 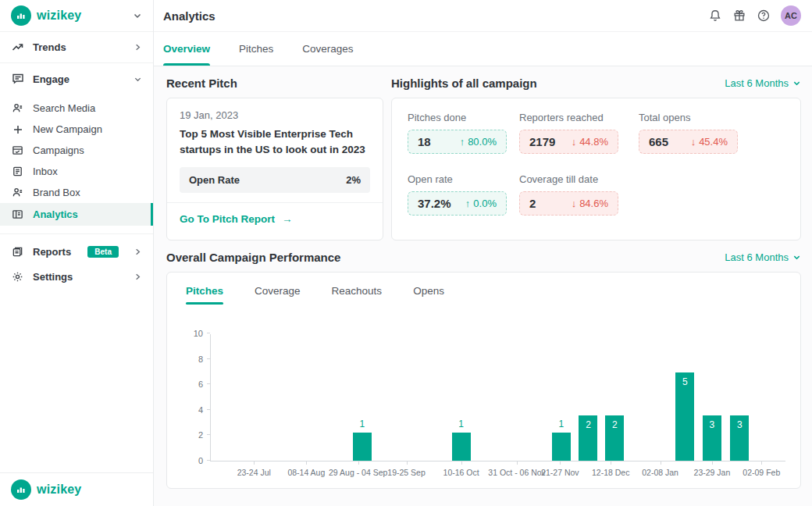 I want to click on campaign-card-icon, so click(x=17, y=150).